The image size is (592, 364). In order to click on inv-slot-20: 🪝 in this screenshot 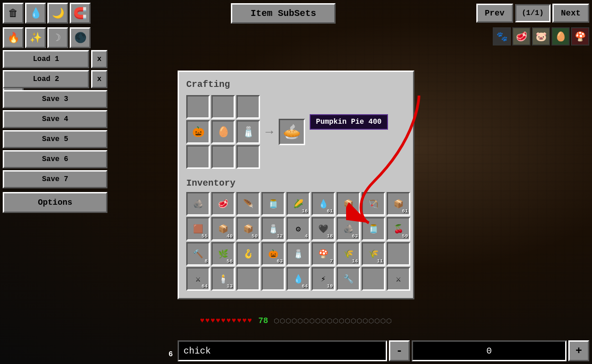, I will do `click(248, 254)`.